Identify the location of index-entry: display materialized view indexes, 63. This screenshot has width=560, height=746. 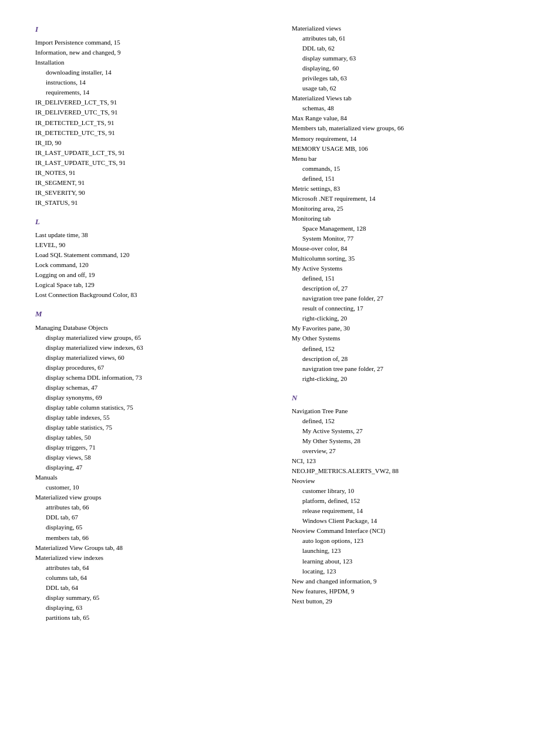
(151, 347).